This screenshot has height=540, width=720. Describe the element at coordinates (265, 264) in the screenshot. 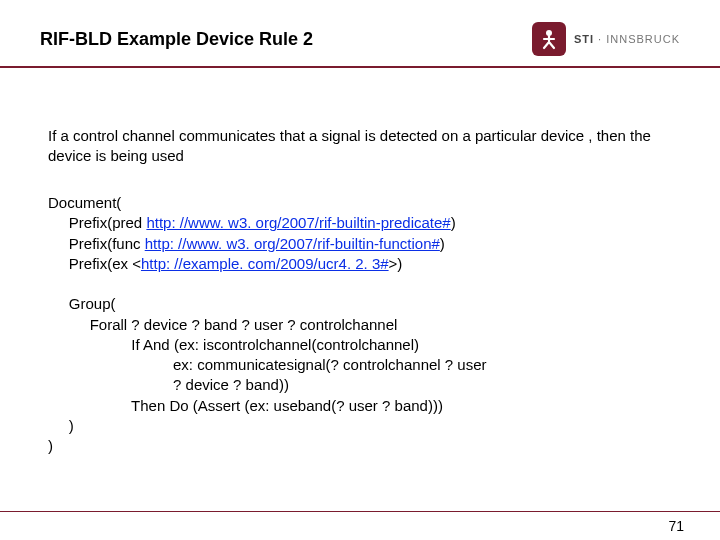

I see `example-link: http: //example. com/2009/ucr4. 2. 3#` at that location.